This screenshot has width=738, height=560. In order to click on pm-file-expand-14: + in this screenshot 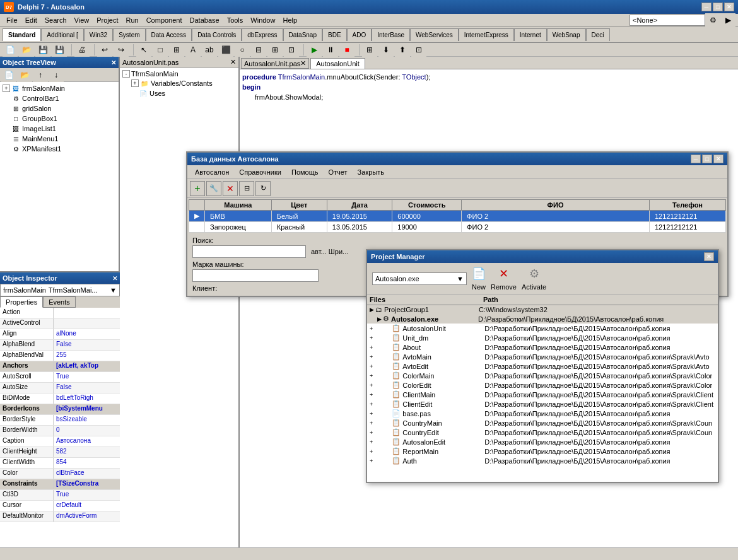, I will do `click(371, 461)`.